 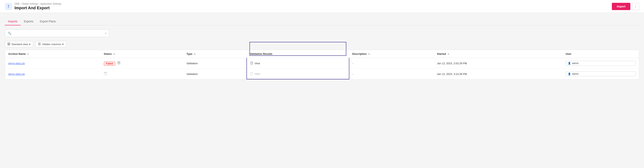 What do you see at coordinates (498, 74) in the screenshot?
I see `started-cell: Jan 12, 2023, 3:14:28 PM` at bounding box center [498, 74].